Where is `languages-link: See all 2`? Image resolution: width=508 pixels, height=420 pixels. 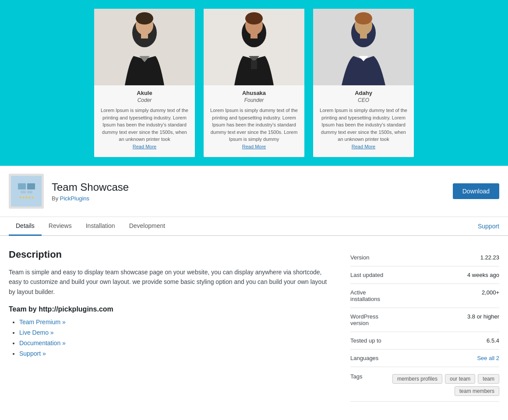 languages-link: See all 2 is located at coordinates (488, 358).